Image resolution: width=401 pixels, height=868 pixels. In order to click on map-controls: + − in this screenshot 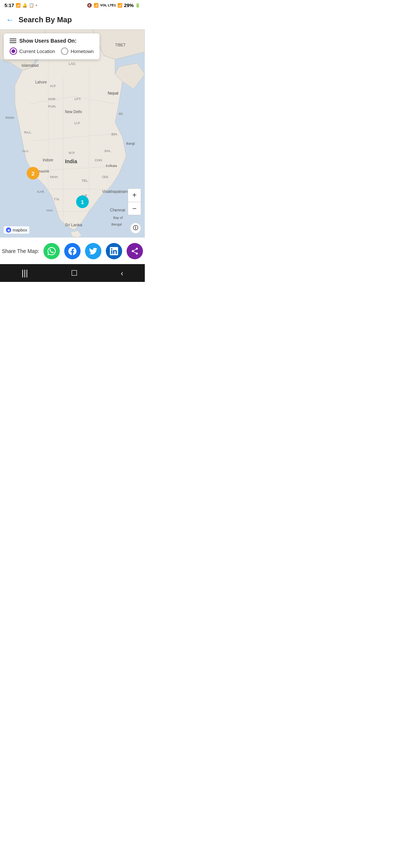, I will do `click(134, 202)`.